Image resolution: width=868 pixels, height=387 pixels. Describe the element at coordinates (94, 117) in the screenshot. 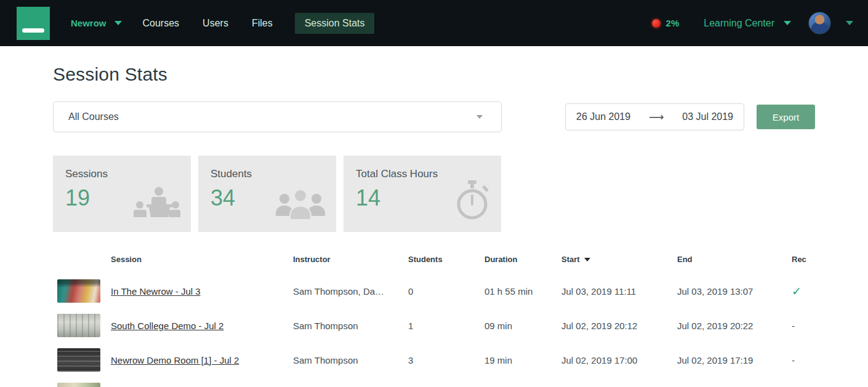

I see `course-filter-value: All Courses` at that location.